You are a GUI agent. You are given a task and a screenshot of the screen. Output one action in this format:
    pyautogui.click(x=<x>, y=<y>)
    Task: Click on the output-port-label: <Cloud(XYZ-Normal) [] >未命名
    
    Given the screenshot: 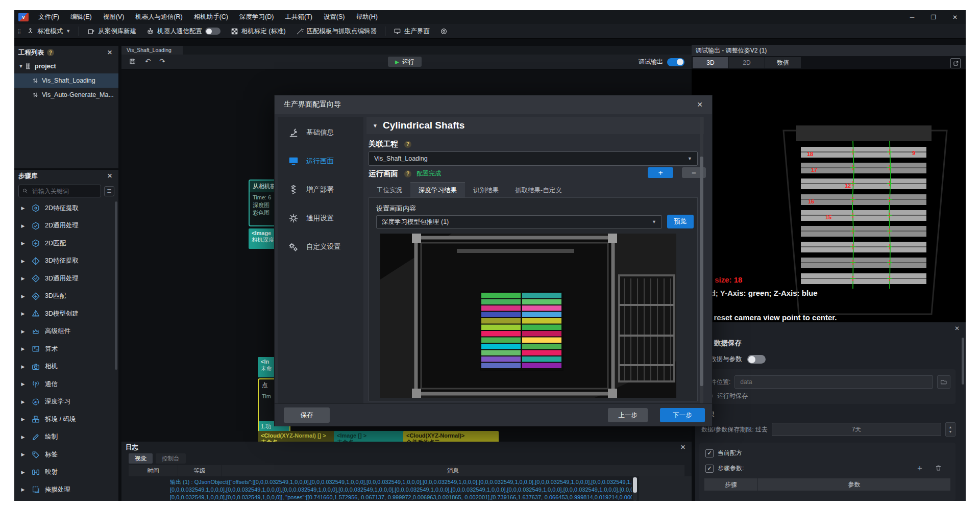 What is the action you would take?
    pyautogui.click(x=298, y=437)
    